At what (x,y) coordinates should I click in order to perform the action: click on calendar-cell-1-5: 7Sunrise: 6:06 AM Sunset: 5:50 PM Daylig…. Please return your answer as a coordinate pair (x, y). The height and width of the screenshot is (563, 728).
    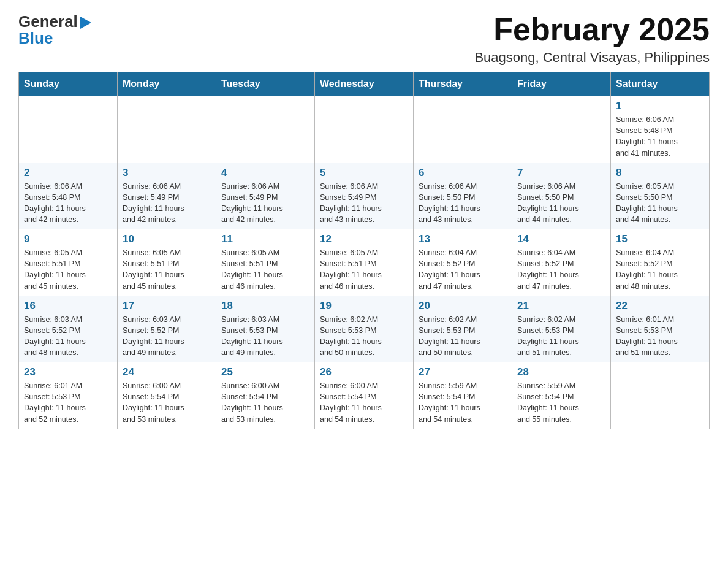
    Looking at the image, I should click on (561, 196).